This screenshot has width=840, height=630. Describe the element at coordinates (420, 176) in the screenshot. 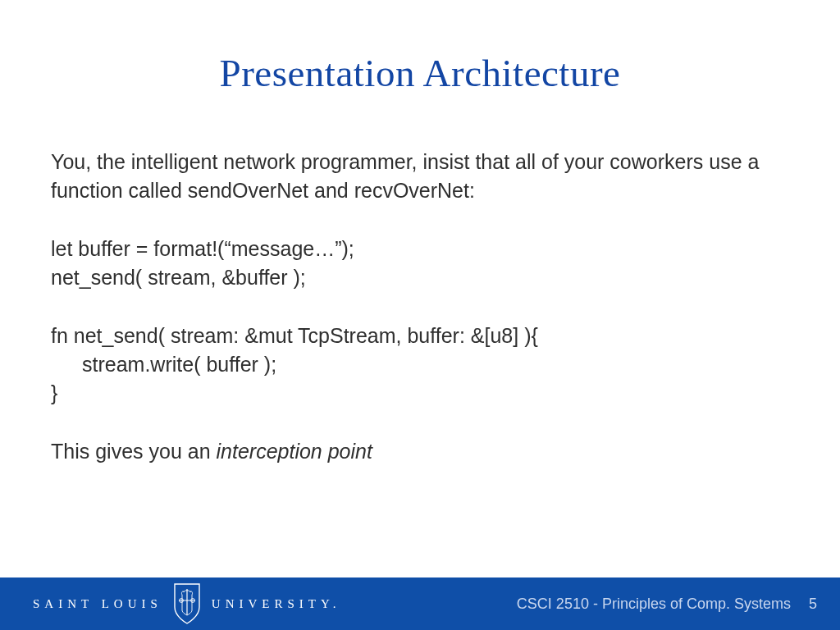

I see `intro-paragraph: You, the intelligent network programmer,…` at that location.